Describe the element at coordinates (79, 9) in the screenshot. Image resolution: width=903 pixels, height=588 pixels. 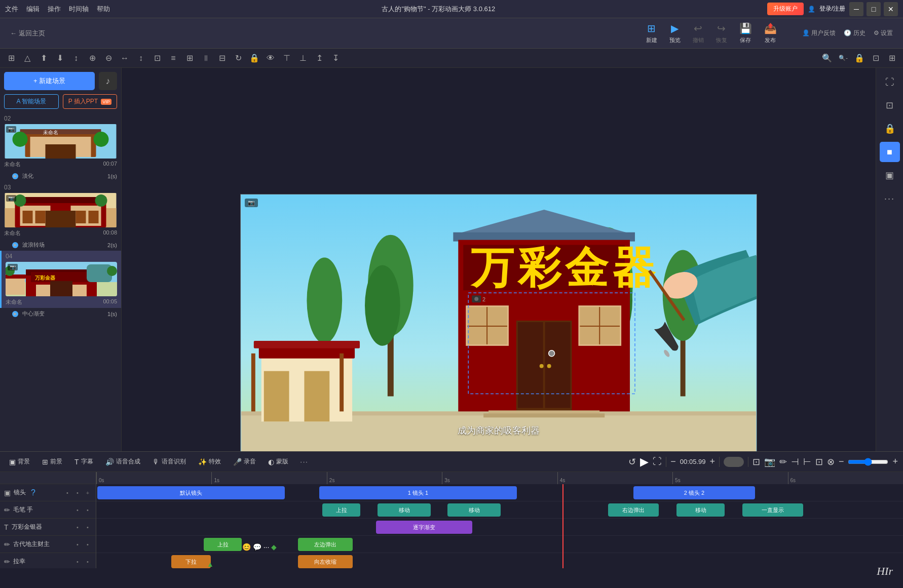
I see `menu-timeline: 时间轴` at that location.